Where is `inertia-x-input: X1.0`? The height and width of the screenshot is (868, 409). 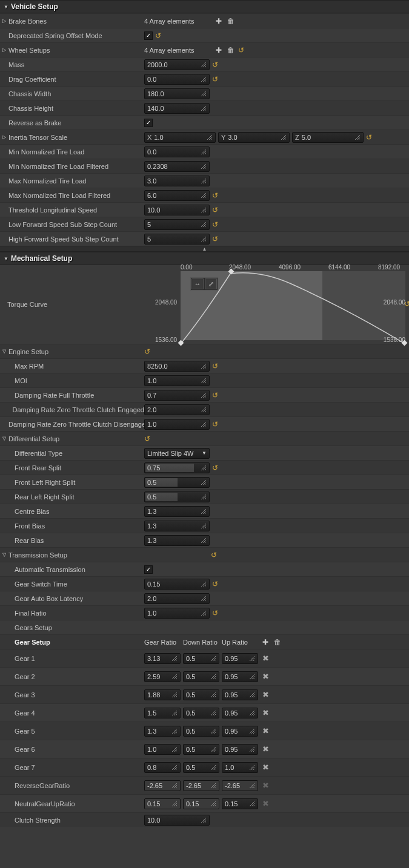 inertia-x-input: X1.0 is located at coordinates (180, 137).